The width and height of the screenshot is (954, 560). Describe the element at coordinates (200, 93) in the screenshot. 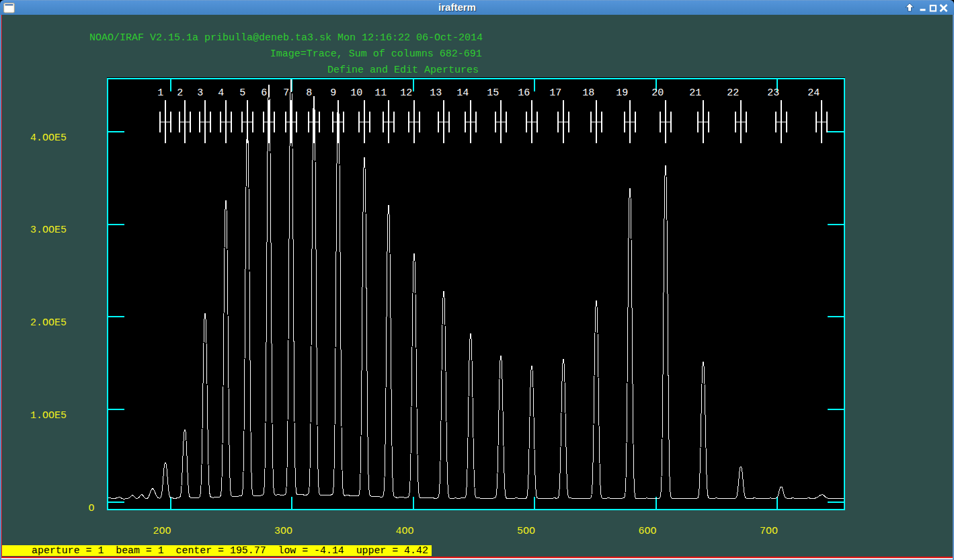

I see `svg-text: 3` at that location.